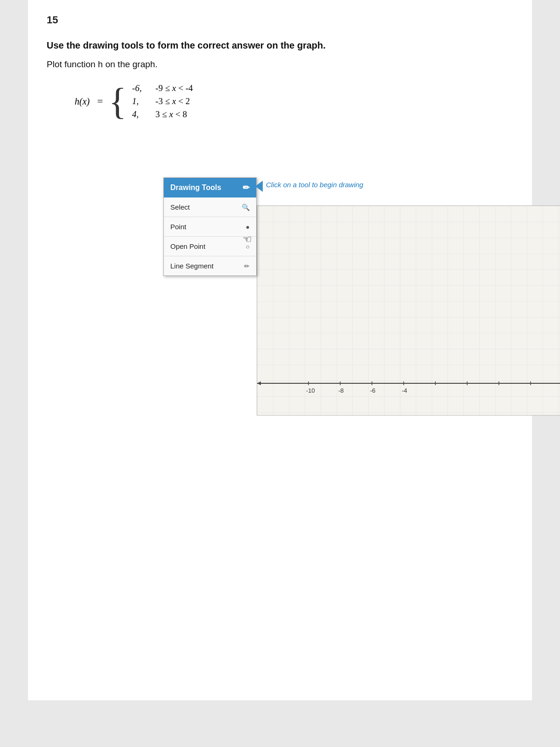 The height and width of the screenshot is (747, 560). Describe the element at coordinates (82, 102) in the screenshot. I see `function-label: h(x)` at that location.